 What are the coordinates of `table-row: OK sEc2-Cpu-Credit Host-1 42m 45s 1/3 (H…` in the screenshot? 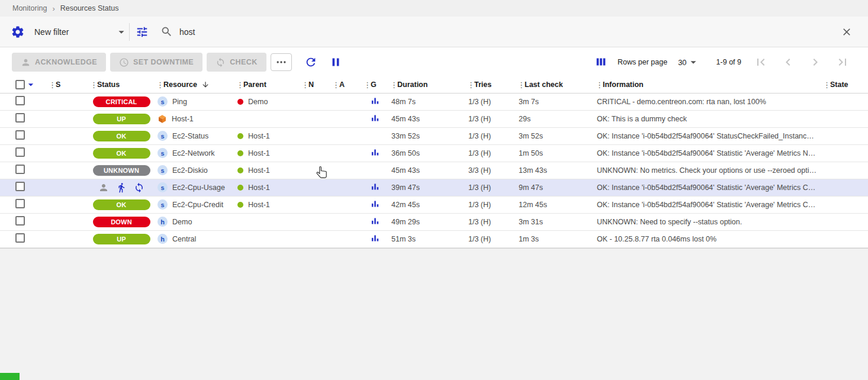 It's located at (434, 205).